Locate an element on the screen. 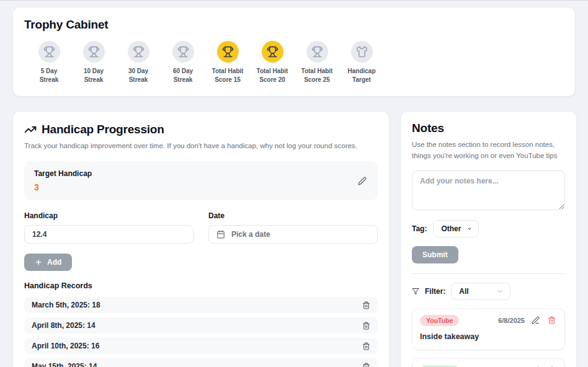  handicap-progression-subtitle: Track your handicap improvement over tim… is located at coordinates (201, 146).